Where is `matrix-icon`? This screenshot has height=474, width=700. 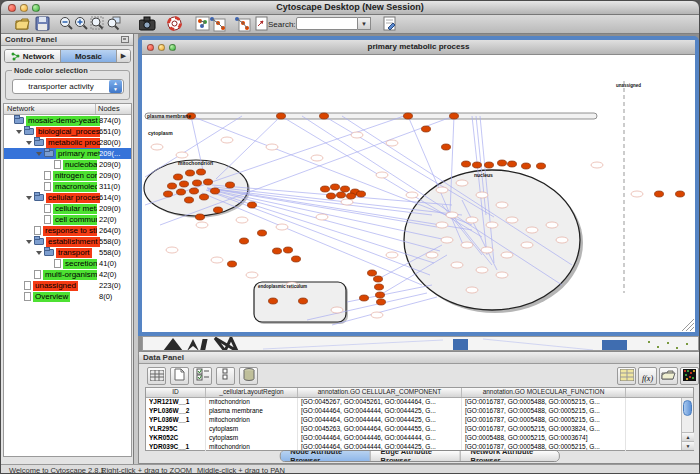
matrix-icon is located at coordinates (626, 376).